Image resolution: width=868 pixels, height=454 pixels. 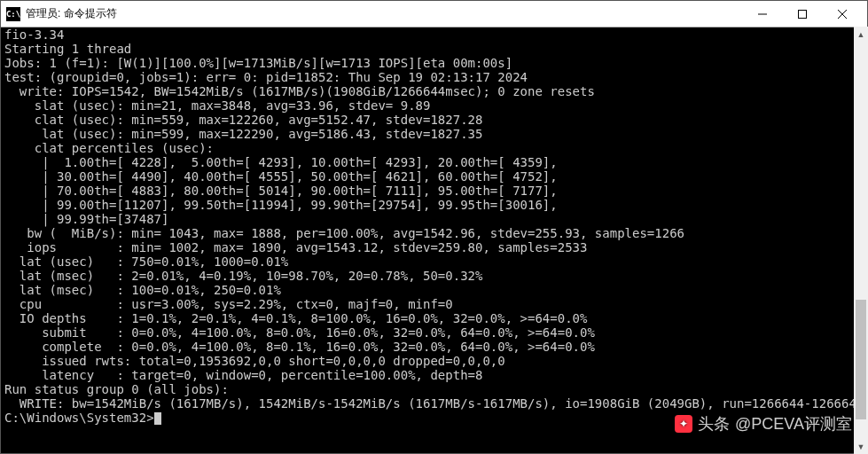 What do you see at coordinates (434, 14) in the screenshot?
I see `titlebar: C:\ 管理员: 命令提示符` at bounding box center [434, 14].